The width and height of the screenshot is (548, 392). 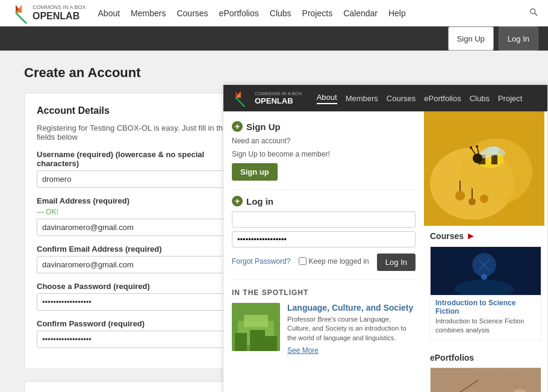 What do you see at coordinates (518, 39) in the screenshot?
I see `login-button: Log In` at bounding box center [518, 39].